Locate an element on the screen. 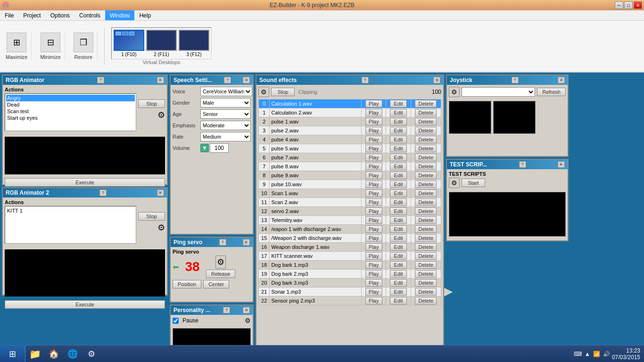 Image resolution: width=644 pixels, height=362 pixels. joystick-settings-icon: ⚙ is located at coordinates (454, 92).